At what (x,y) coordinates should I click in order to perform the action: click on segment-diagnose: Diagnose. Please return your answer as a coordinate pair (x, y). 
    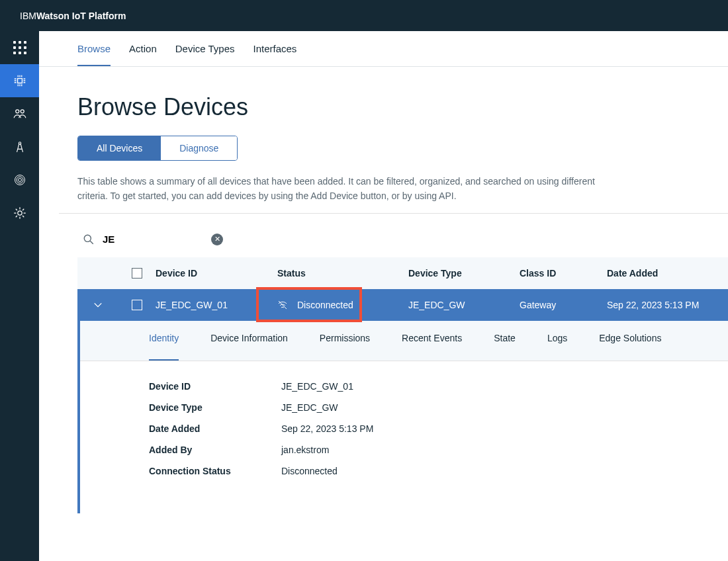
    Looking at the image, I should click on (199, 148).